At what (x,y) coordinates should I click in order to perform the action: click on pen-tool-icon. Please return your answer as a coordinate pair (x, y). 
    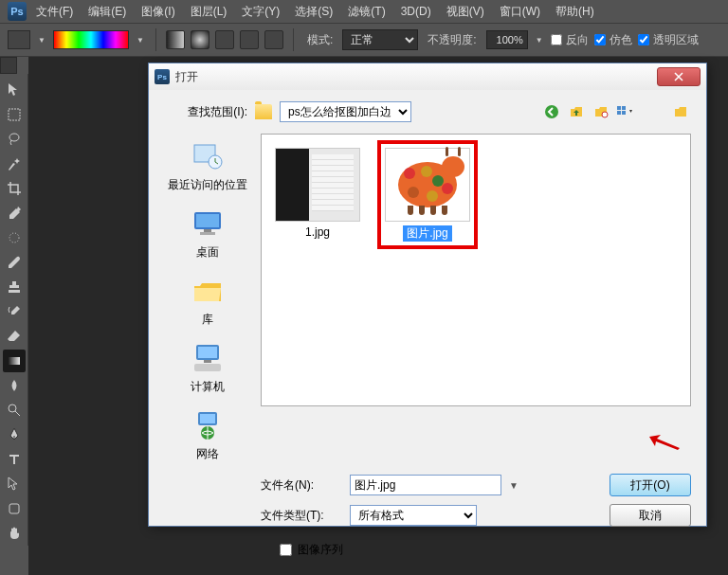
    Looking at the image, I should click on (14, 435).